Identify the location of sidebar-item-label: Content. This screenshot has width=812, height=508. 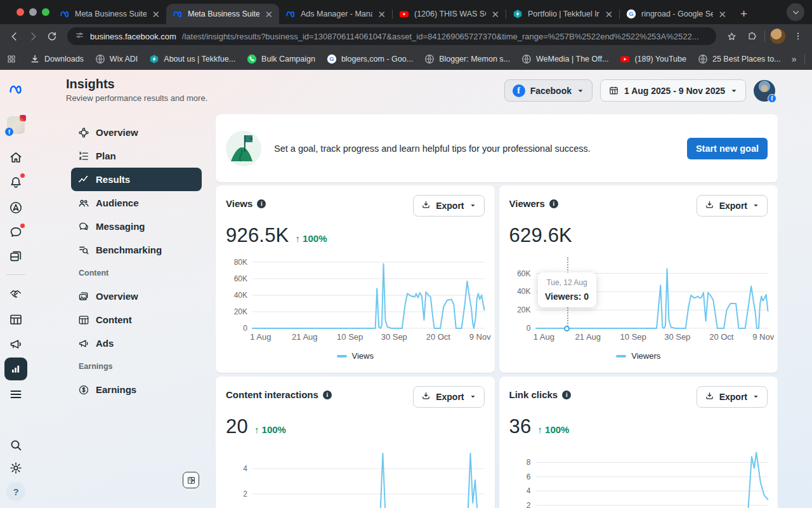
(114, 320).